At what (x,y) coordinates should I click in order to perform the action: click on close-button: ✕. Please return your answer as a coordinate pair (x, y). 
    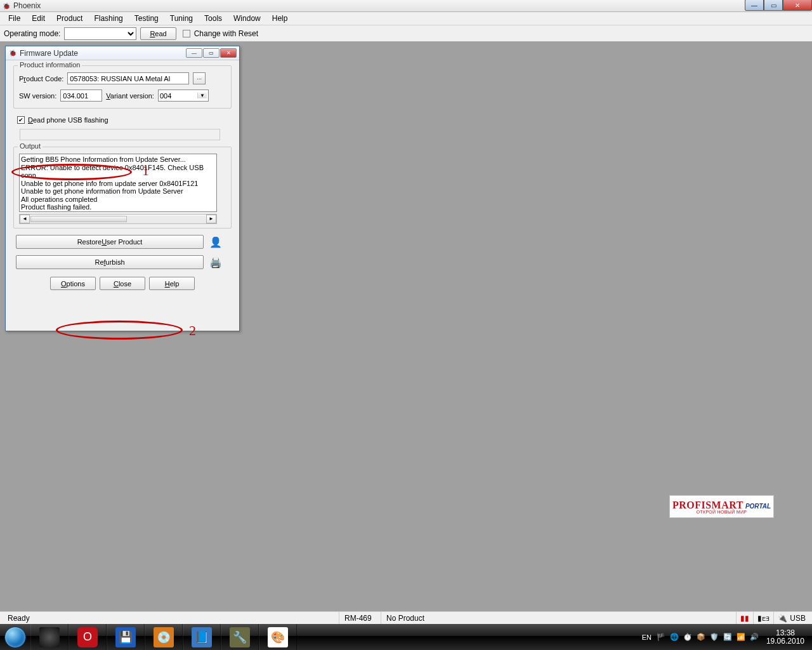
    Looking at the image, I should click on (797, 5).